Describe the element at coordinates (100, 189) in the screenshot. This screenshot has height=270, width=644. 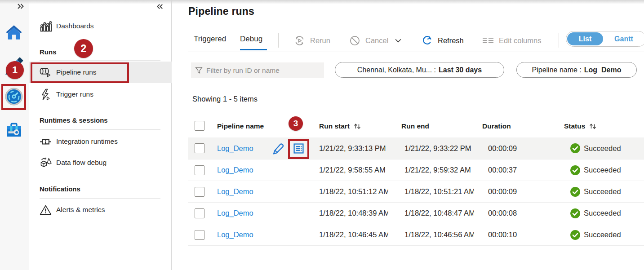
I see `sidebar-heading-notifications: Notifications` at that location.